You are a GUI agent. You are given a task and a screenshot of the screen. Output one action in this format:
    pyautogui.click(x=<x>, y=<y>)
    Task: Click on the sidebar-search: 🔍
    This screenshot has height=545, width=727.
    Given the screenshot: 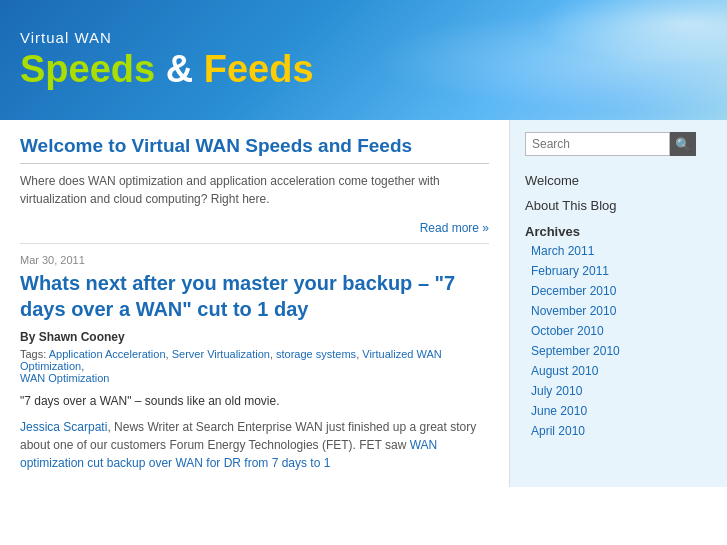 What is the action you would take?
    pyautogui.click(x=618, y=144)
    